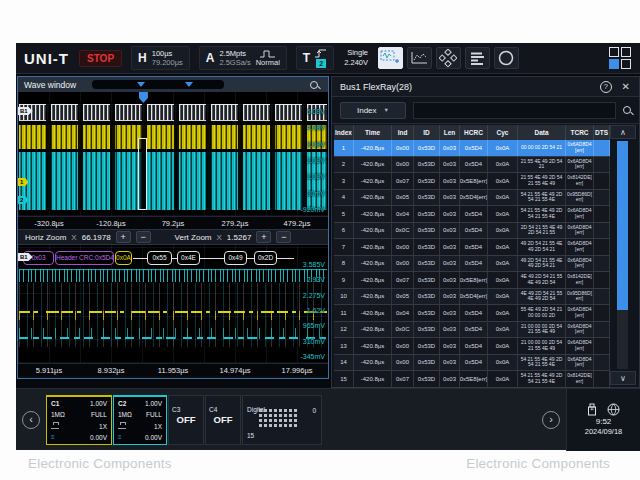 The height and width of the screenshot is (480, 640). Describe the element at coordinates (264, 237) in the screenshot. I see `vert-zoom-in-button: +` at that location.